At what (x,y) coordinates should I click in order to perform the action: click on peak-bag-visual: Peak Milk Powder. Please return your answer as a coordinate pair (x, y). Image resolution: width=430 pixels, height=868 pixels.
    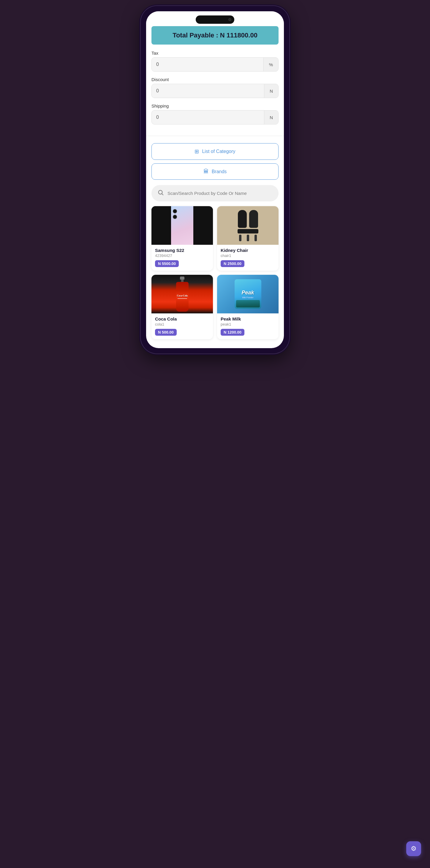
    Looking at the image, I should click on (248, 294).